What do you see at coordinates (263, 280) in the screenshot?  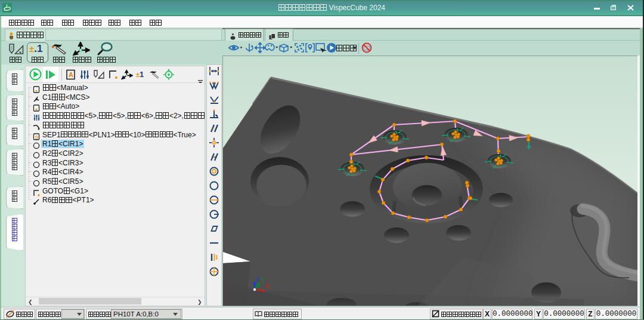 I see `svg-text: Y` at bounding box center [263, 280].